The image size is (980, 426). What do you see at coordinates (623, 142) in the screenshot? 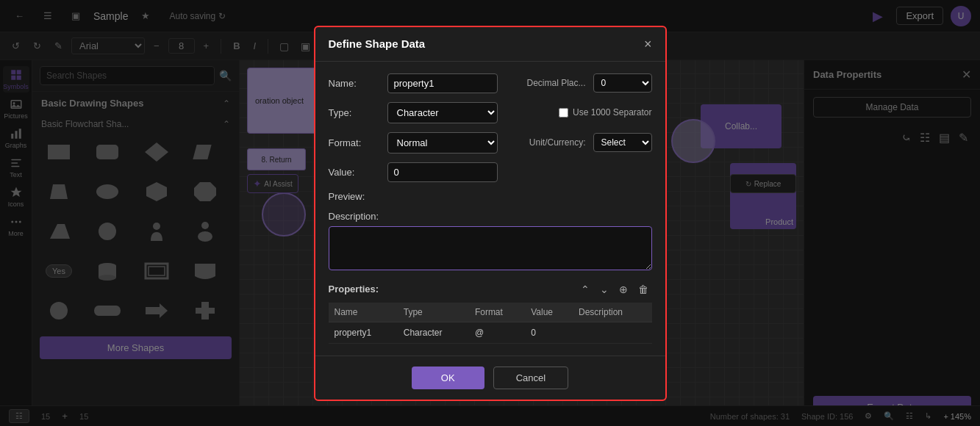
I see `unit-currency-select: Select` at bounding box center [623, 142].